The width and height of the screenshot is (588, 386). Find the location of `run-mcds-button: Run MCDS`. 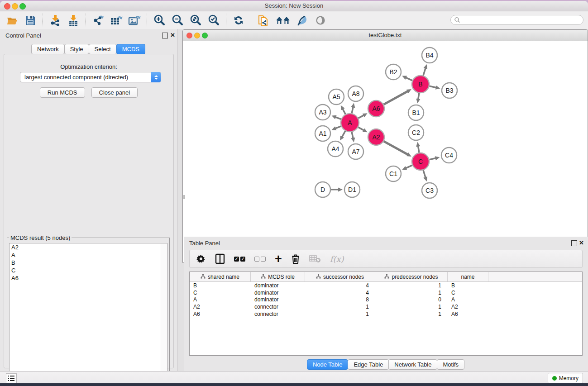

run-mcds-button: Run MCDS is located at coordinates (62, 92).